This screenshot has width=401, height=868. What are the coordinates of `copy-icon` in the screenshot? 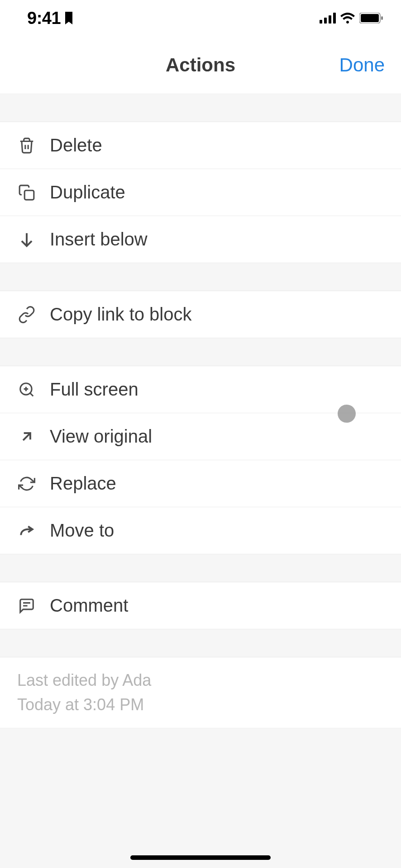 It's located at (27, 193).